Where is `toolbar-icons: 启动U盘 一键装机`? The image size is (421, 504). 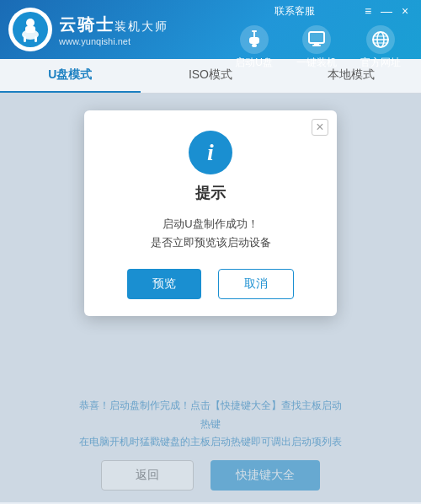 toolbar-icons: 启动U盘 一键装机 is located at coordinates (318, 47).